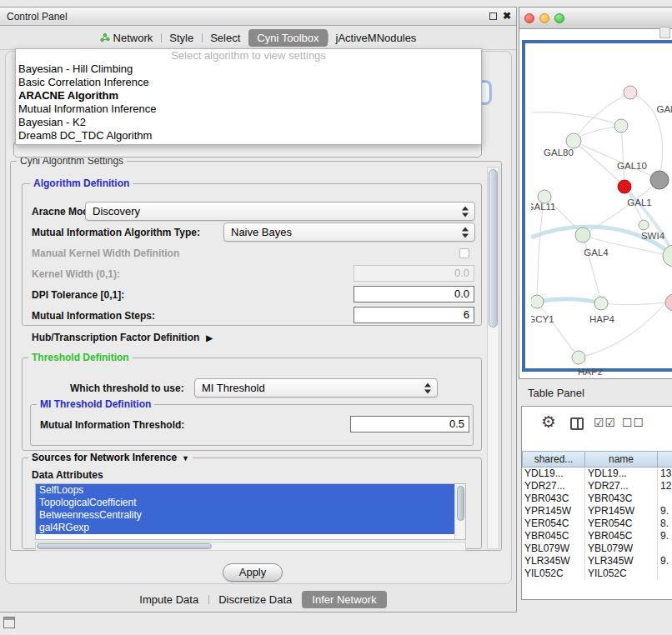  I want to click on close-window-icon: ✖, so click(507, 16).